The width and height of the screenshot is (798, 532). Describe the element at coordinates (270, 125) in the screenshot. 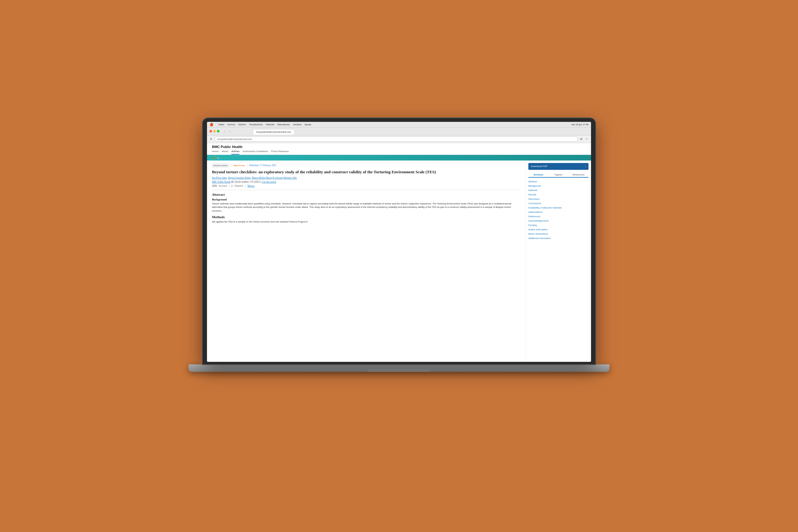

I see `menu-historial: Historial` at that location.